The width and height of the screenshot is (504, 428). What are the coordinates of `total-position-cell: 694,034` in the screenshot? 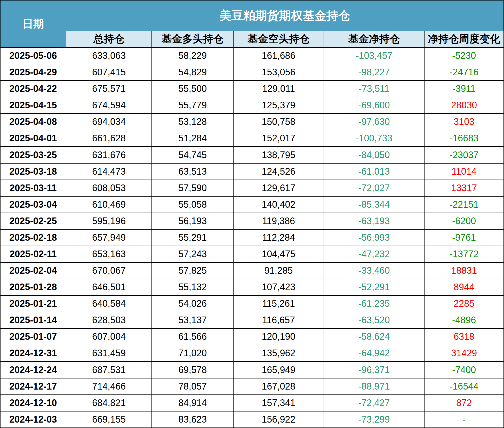 It's located at (109, 122).